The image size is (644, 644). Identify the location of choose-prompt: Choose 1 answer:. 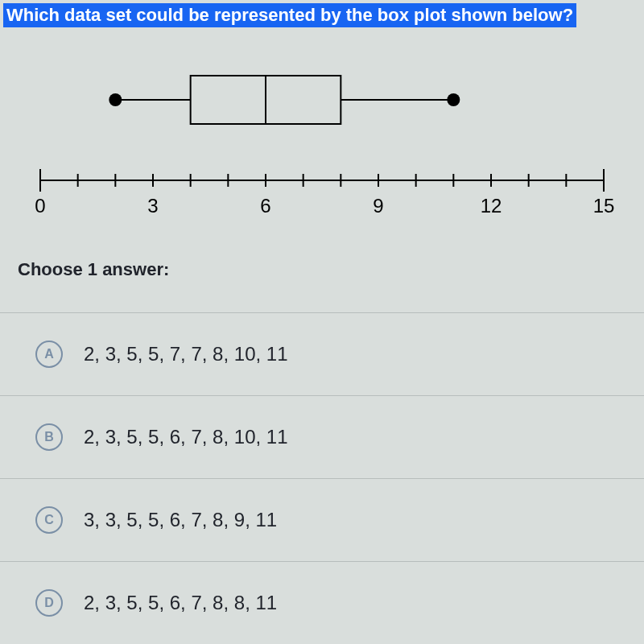
(331, 270).